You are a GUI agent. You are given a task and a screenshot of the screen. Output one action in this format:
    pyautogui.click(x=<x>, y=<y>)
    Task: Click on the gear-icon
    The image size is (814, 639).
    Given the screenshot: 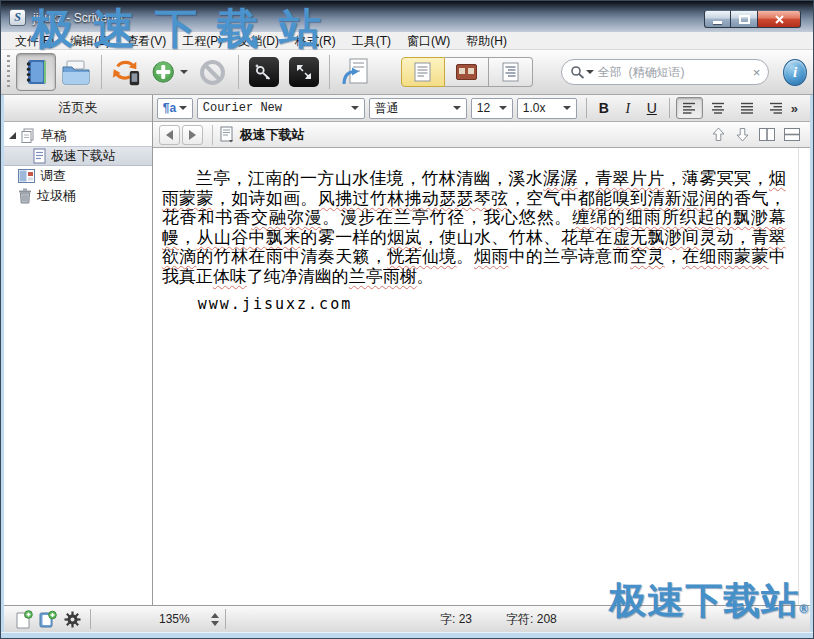 What is the action you would take?
    pyautogui.click(x=72, y=620)
    